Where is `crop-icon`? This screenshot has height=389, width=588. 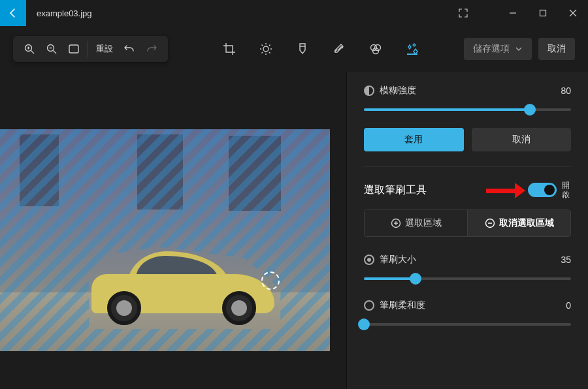 crop-icon is located at coordinates (229, 49).